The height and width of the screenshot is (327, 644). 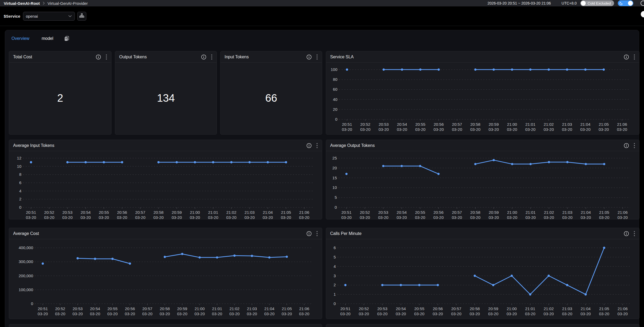 I want to click on topology-button, so click(x=82, y=16).